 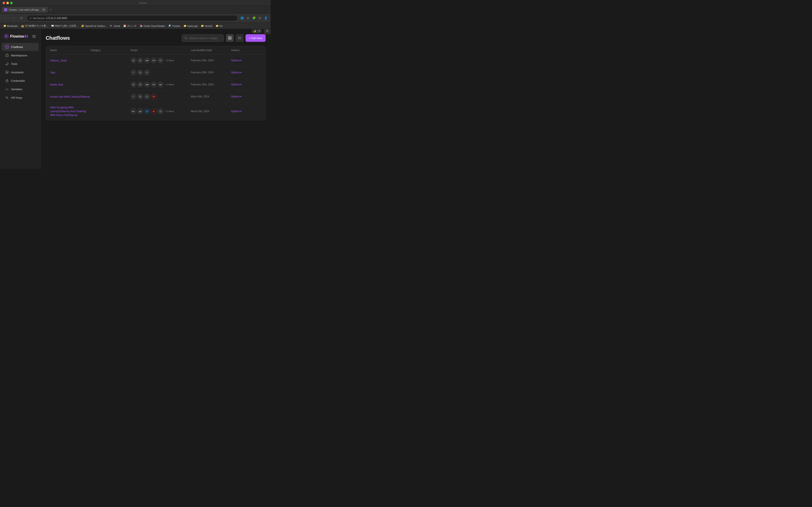 What do you see at coordinates (39, 18) in the screenshot?
I see `not-secure-label: Not Secure` at bounding box center [39, 18].